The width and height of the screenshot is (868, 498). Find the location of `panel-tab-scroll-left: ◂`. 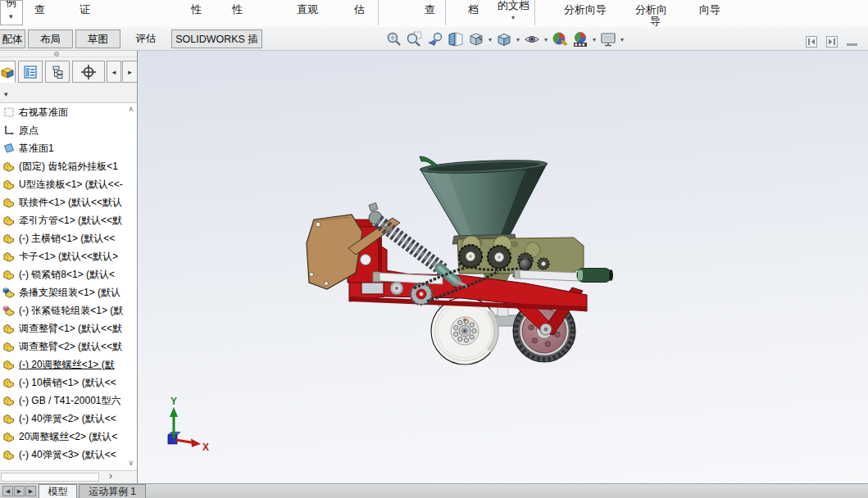

panel-tab-scroll-left: ◂ is located at coordinates (114, 72).